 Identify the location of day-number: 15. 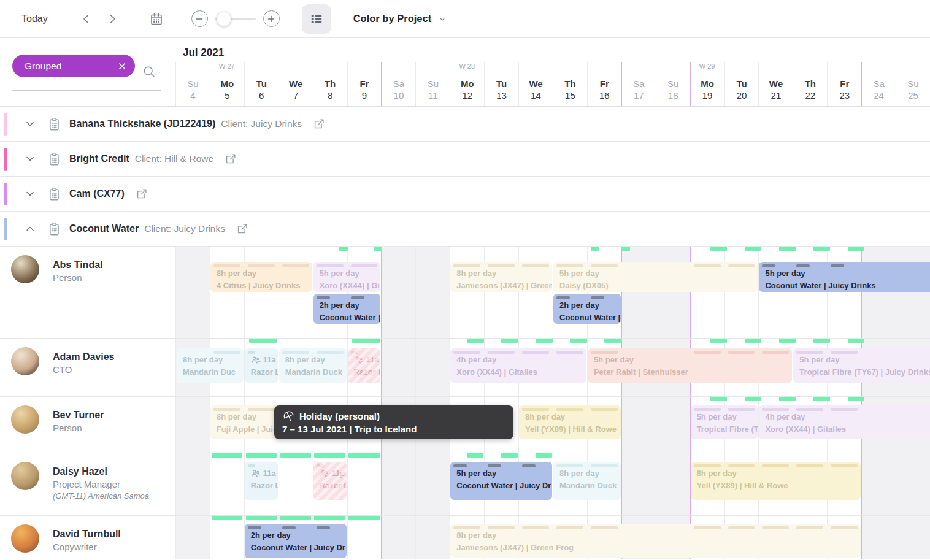
(571, 96).